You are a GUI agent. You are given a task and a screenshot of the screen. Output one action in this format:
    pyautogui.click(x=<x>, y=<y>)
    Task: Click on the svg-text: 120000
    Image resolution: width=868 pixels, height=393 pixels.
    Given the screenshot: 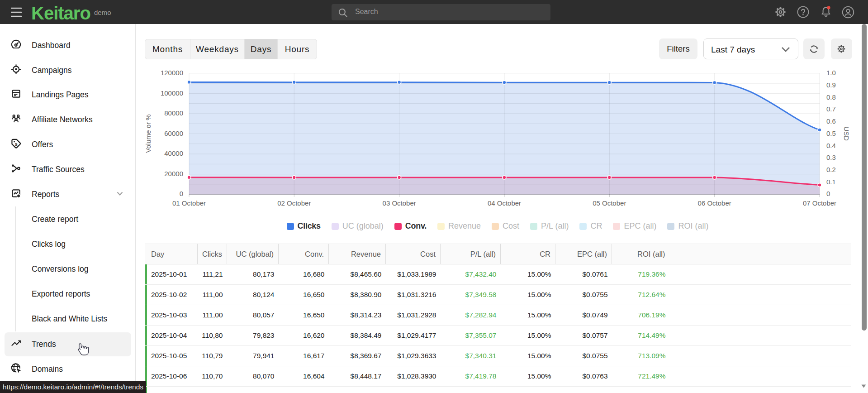 What is the action you would take?
    pyautogui.click(x=172, y=72)
    